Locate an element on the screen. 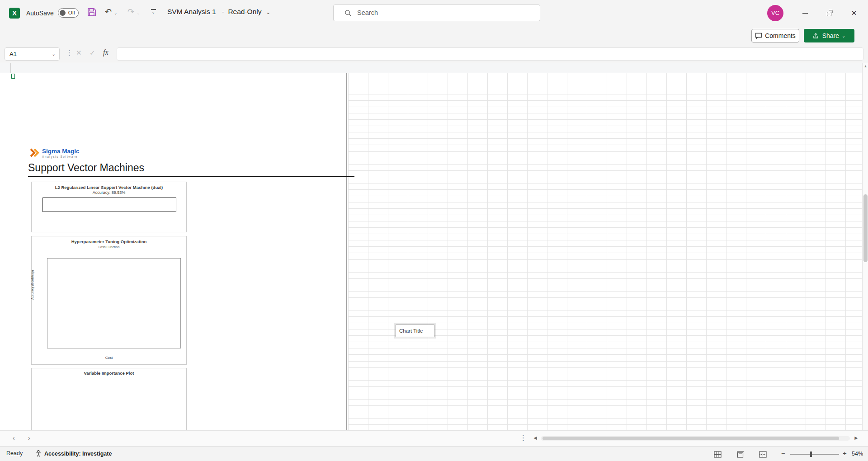 This screenshot has width=868, height=461. title-bar: X AutoSave Off ↶ ⌄ ↷ ⌄ ⌄ SVM Analysis 1 … is located at coordinates (434, 13).